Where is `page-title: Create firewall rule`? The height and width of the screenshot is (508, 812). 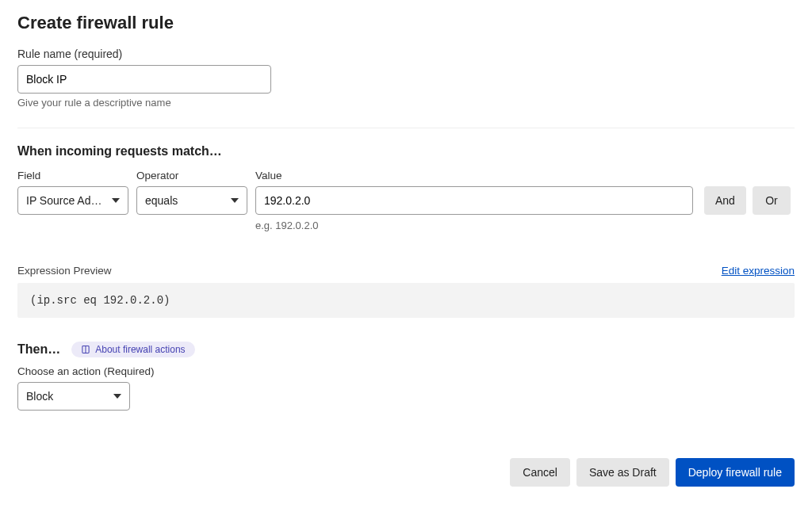 page-title: Create firewall rule is located at coordinates (406, 23).